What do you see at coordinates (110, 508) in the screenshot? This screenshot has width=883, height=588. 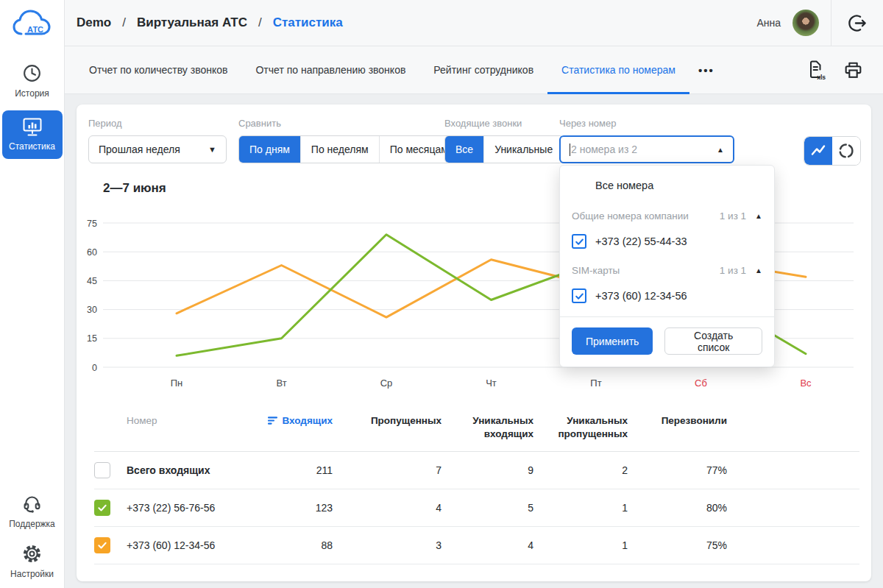 I see `row-checkbox-cell` at bounding box center [110, 508].